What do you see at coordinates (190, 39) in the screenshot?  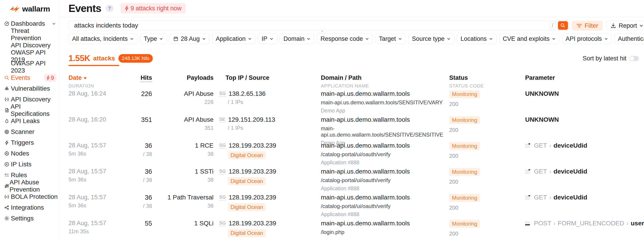 I see `filter-chip-28-aug: 28 Aug` at bounding box center [190, 39].